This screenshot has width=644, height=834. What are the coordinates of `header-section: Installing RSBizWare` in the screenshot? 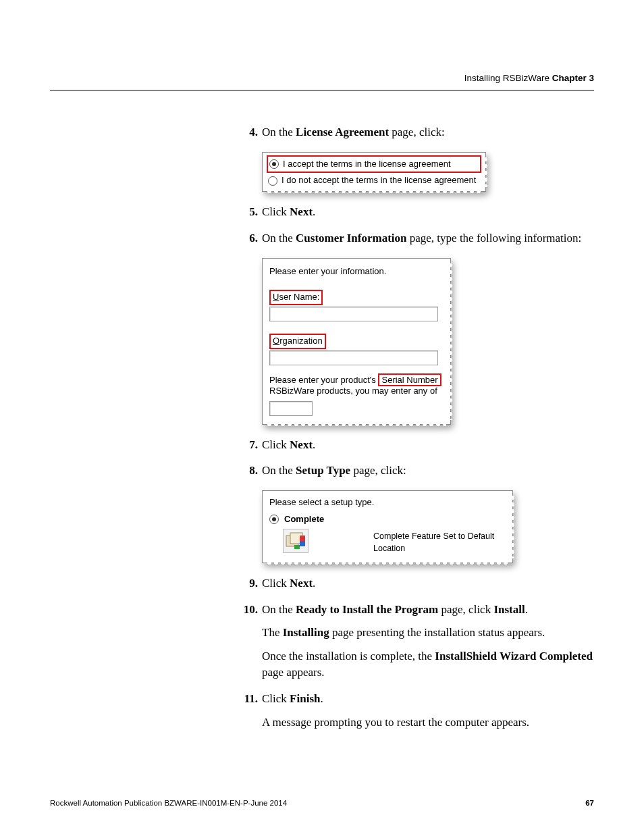 It's located at (507, 78).